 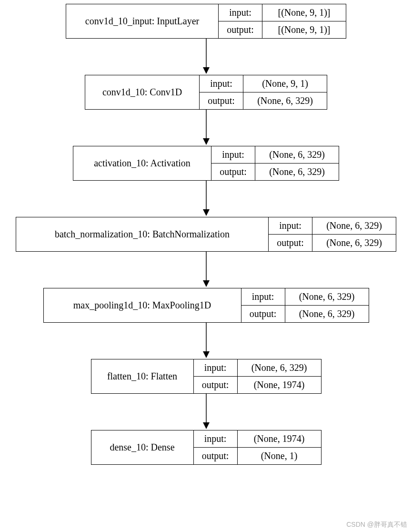 What do you see at coordinates (304, 30) in the screenshot?
I see `output-shape: [(None, 9, 1)]` at bounding box center [304, 30].